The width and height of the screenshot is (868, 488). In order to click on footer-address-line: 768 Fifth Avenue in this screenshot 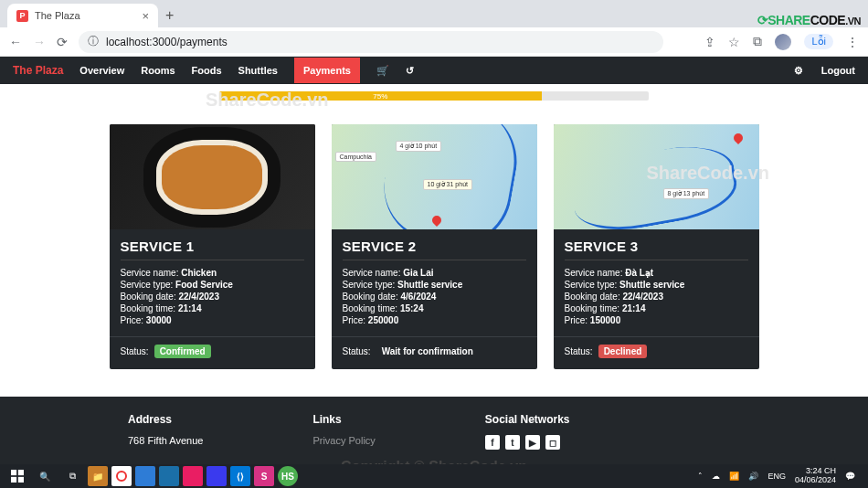, I will do `click(165, 440)`.